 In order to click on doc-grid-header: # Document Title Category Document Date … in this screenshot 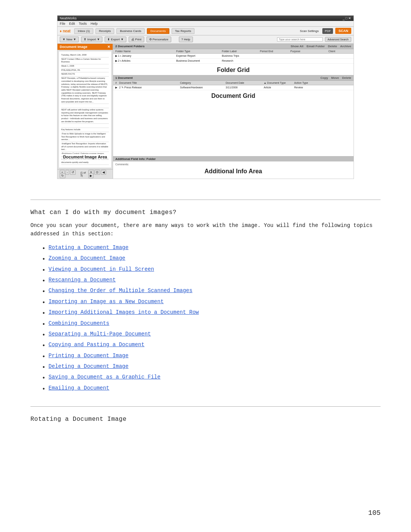, I will do `click(233, 83)`.